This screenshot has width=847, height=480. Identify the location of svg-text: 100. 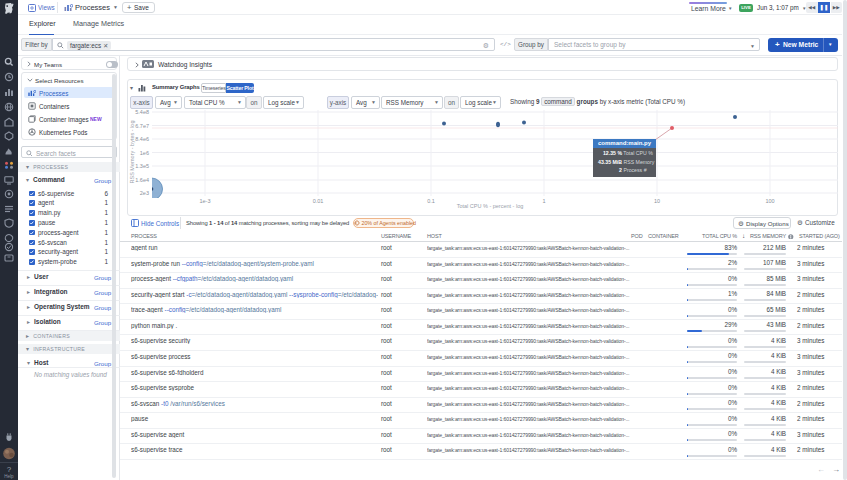
(770, 201).